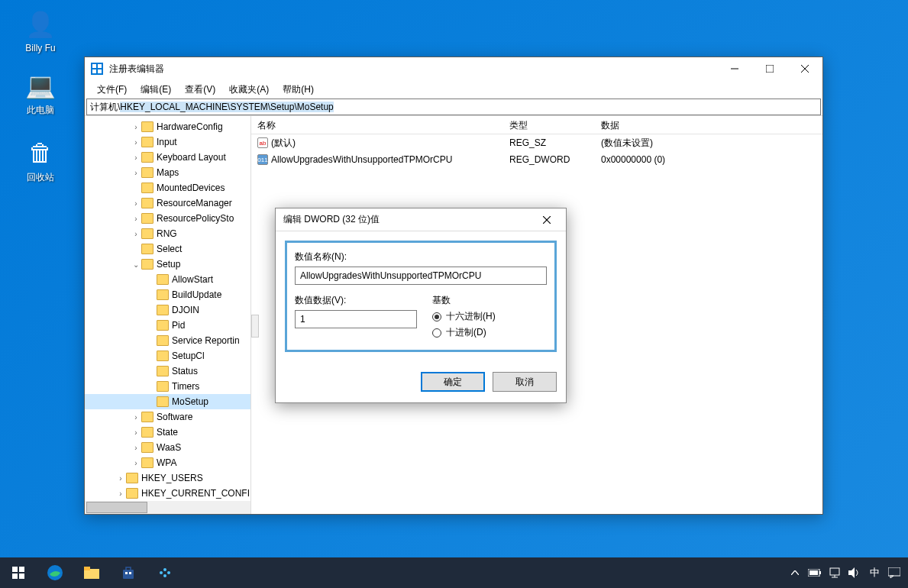 Image resolution: width=908 pixels, height=588 pixels. What do you see at coordinates (55, 573) in the screenshot?
I see `edge-icon` at bounding box center [55, 573].